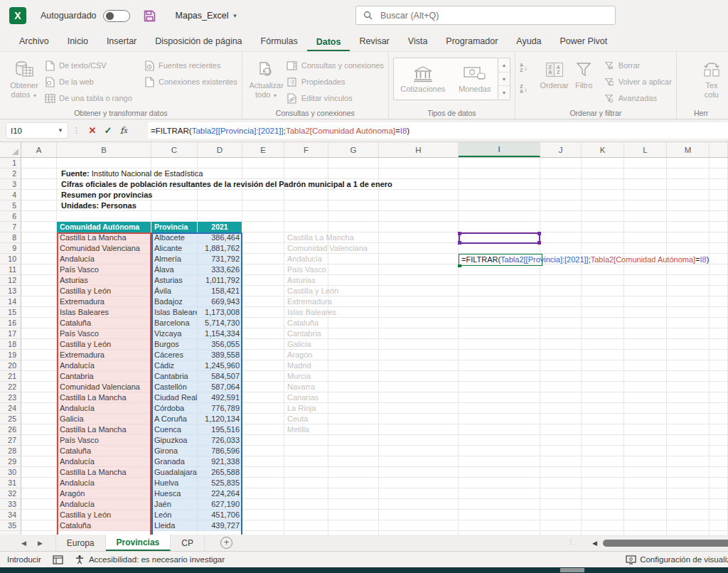 The image size is (728, 573). Describe the element at coordinates (10, 195) in the screenshot. I see `row-header-4: 4` at that location.